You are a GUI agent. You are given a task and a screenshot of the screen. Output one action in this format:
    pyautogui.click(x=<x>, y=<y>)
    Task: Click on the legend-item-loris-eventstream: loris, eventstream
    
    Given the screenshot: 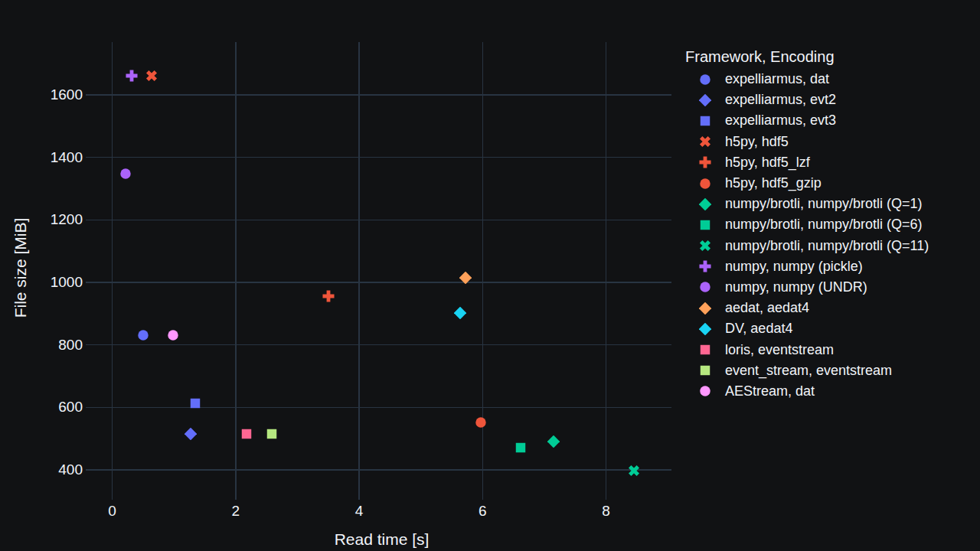 What is the action you would take?
    pyautogui.click(x=806, y=349)
    